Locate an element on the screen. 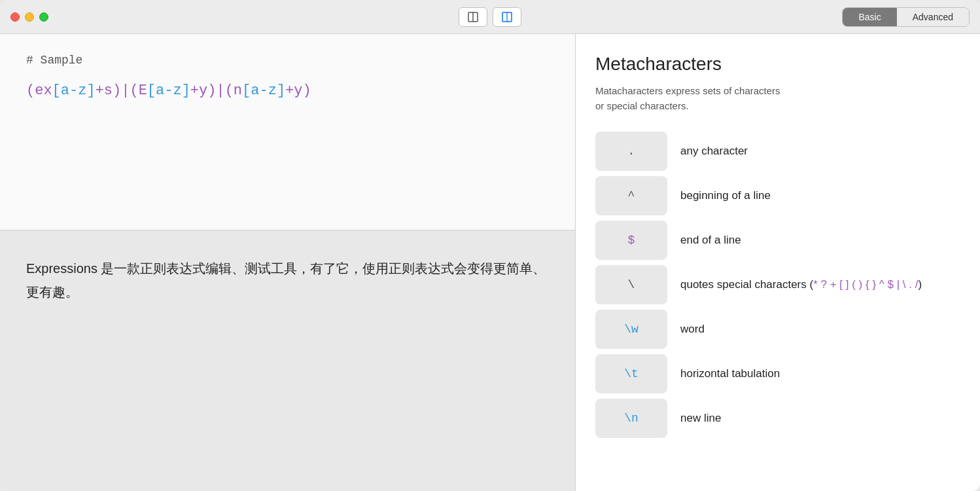  regex-part-7: +y) is located at coordinates (298, 90).